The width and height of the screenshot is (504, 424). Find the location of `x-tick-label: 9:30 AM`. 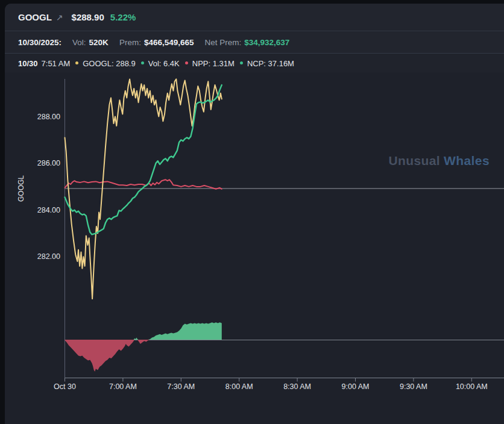

x-tick-label: 9:30 AM is located at coordinates (414, 387).